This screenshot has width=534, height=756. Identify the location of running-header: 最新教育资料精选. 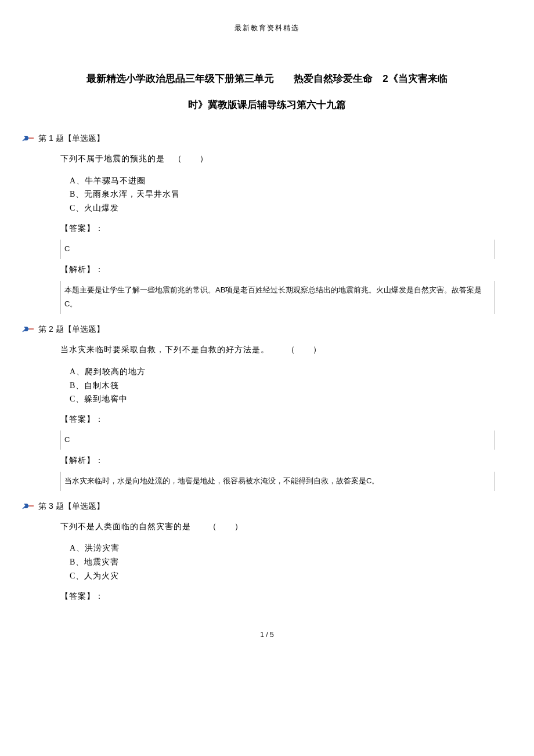
(267, 28).